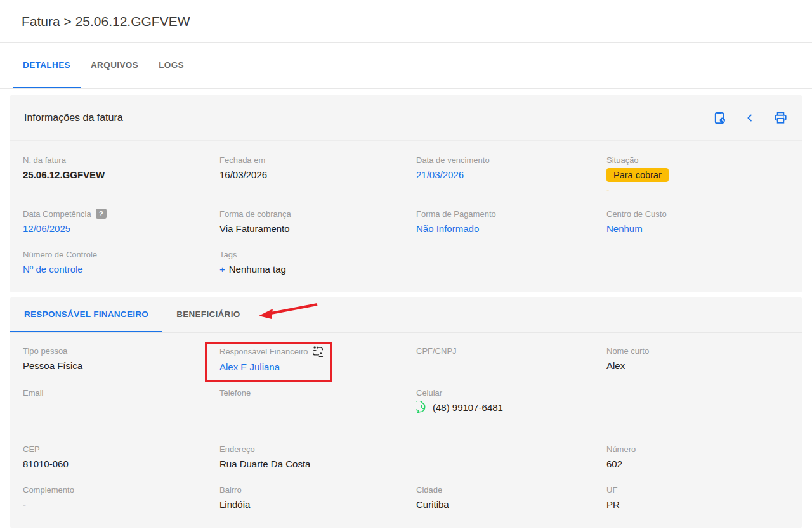 This screenshot has height=532, width=812. What do you see at coordinates (638, 175) in the screenshot?
I see `status-badge: Para cobrar` at bounding box center [638, 175].